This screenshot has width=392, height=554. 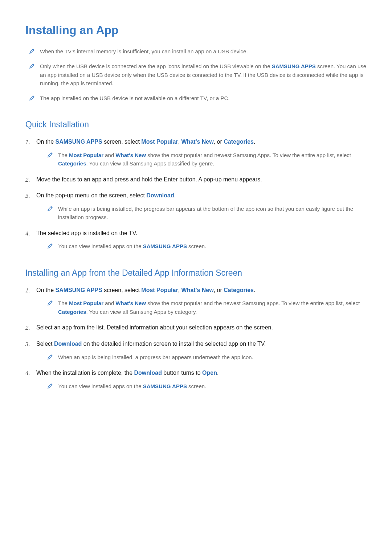 I want to click on text: on the detailed information screen to in…, so click(x=173, y=344).